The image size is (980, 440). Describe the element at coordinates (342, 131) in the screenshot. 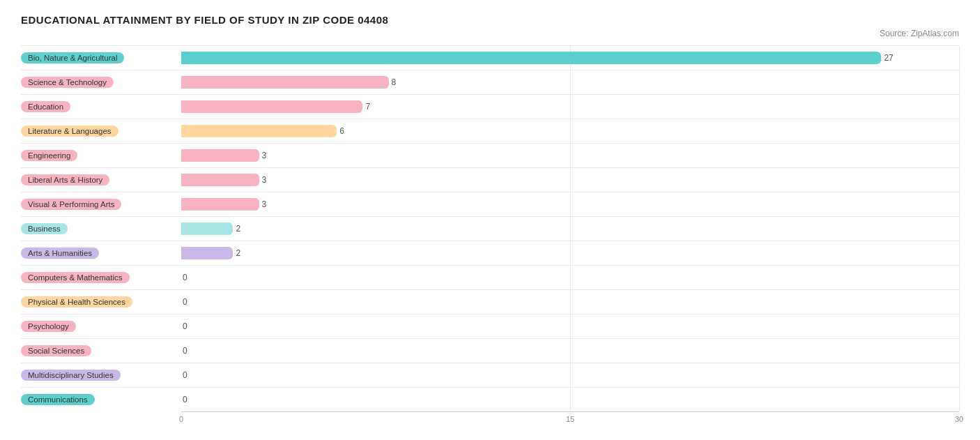

I see `bar-value-label: 6` at that location.